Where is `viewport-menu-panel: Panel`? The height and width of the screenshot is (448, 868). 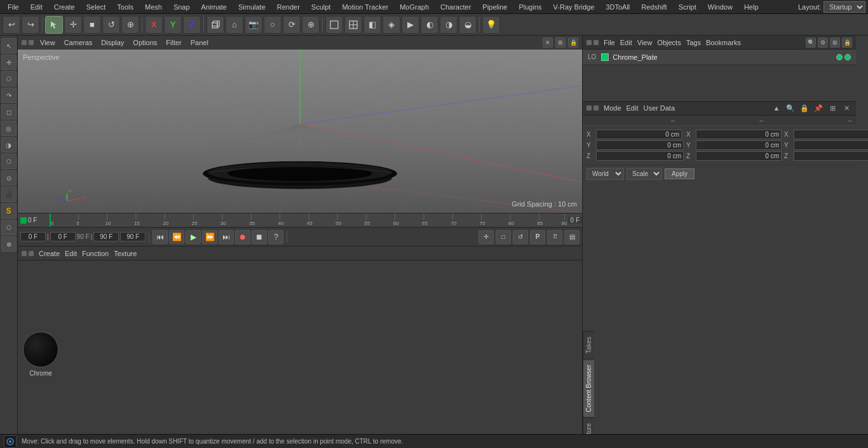 viewport-menu-panel: Panel is located at coordinates (200, 43).